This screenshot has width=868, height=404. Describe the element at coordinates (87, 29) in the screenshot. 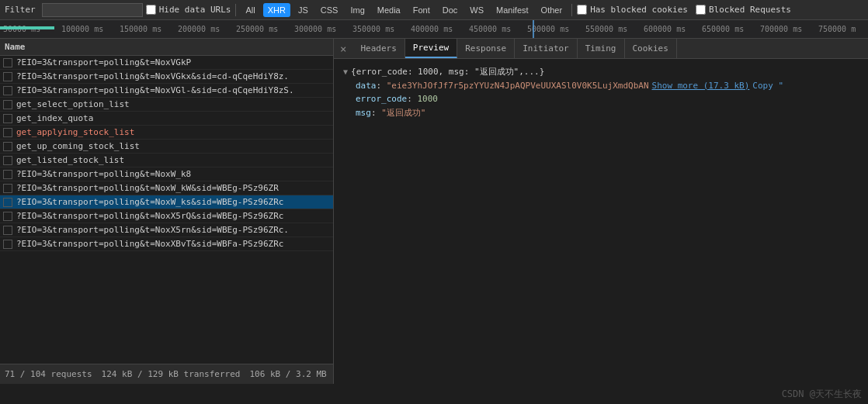

I see `tick-2: 100000 ms` at that location.